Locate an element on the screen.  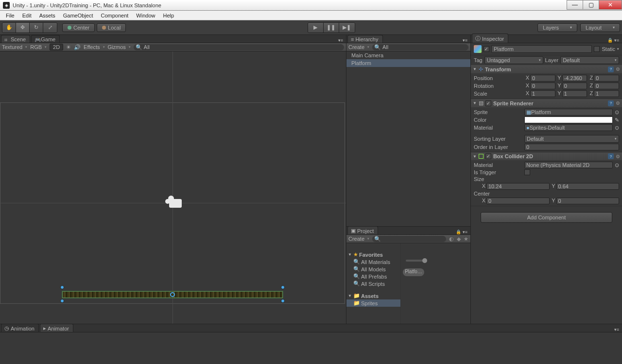
menu-component: Component is located at coordinates (115, 16).